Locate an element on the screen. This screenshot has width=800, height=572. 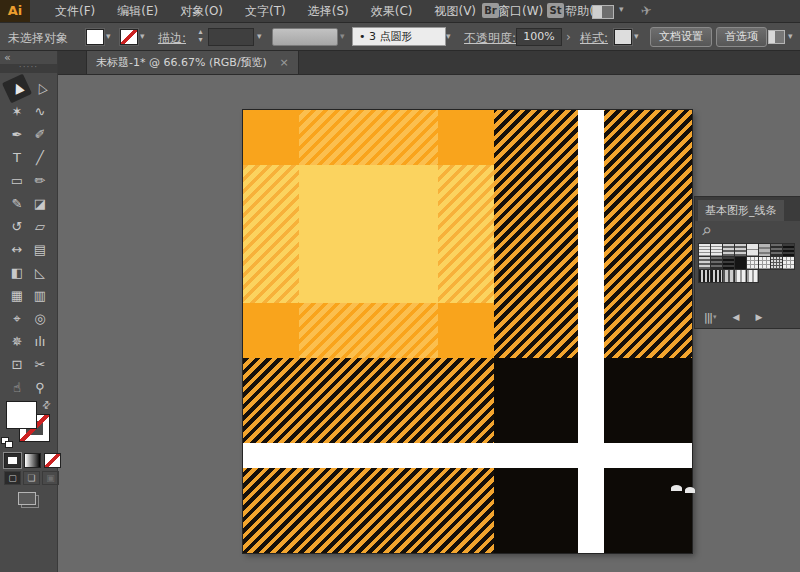
swatch-libraries-icon: ||| is located at coordinates (708, 318).